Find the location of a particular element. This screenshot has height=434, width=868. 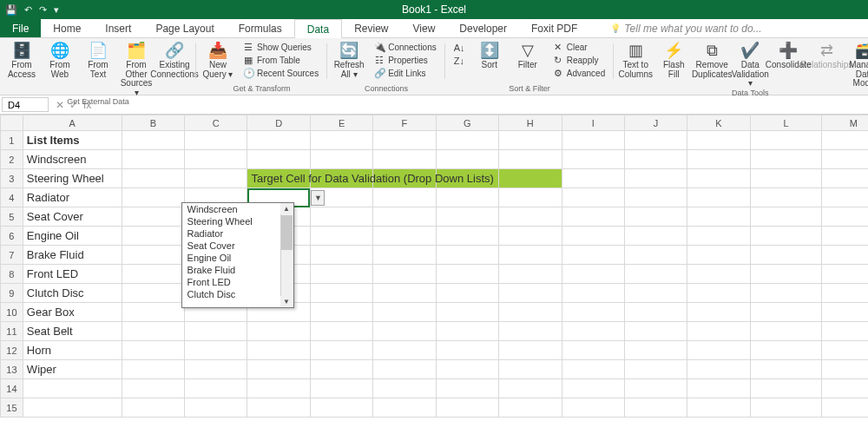

column-header: I is located at coordinates (593, 123).